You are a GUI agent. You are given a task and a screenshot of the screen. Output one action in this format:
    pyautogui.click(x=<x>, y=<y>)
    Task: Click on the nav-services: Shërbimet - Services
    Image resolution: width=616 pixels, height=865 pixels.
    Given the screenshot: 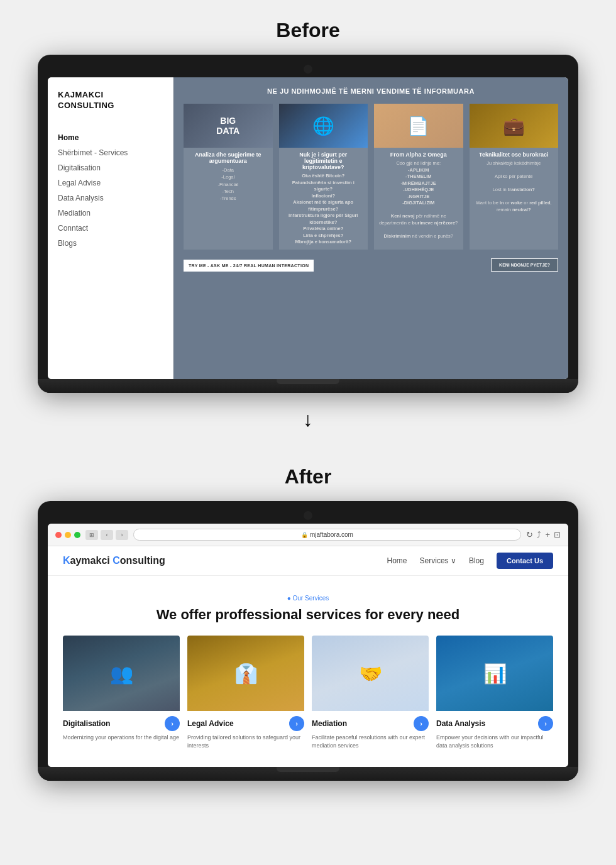 What is the action you would take?
    pyautogui.click(x=111, y=153)
    